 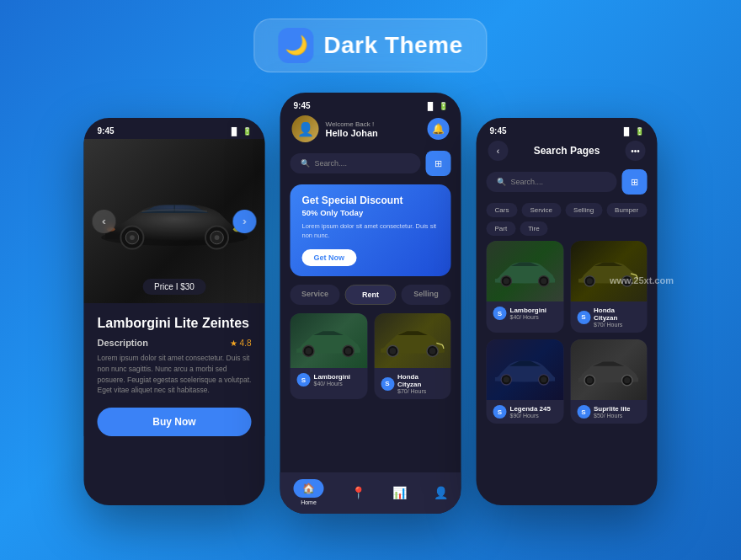 I want to click on car-logo-s2: S, so click(x=387, y=384).